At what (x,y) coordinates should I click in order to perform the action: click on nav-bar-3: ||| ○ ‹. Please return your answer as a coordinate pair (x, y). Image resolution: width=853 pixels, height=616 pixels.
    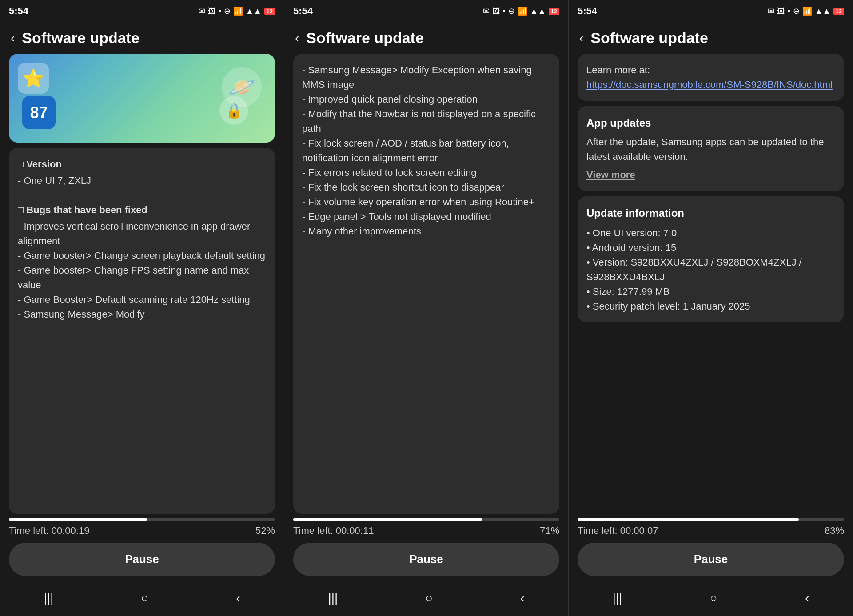
    Looking at the image, I should click on (711, 598).